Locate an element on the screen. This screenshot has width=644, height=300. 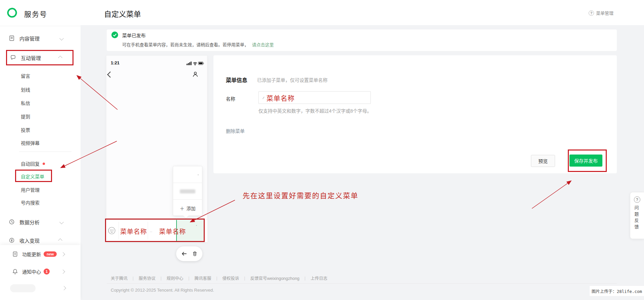
chevron-right-icon is located at coordinates (63, 272).